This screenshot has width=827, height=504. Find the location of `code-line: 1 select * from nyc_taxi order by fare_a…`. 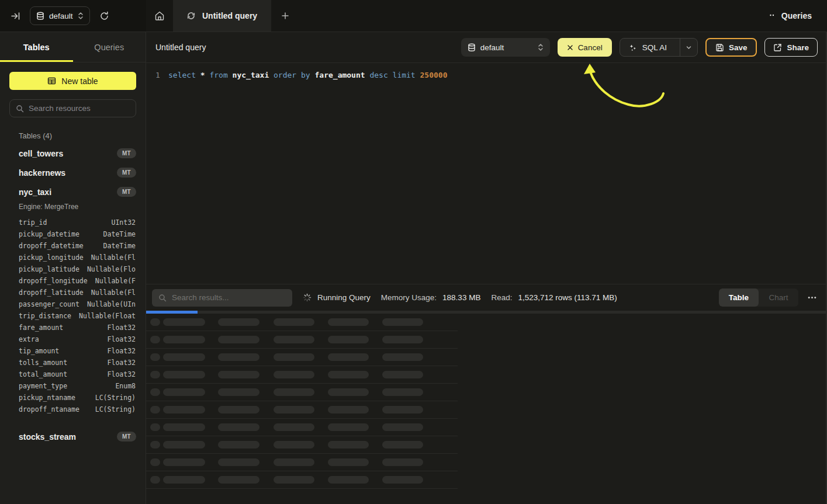

code-line: 1 select * from nyc_taxi order by fare_a… is located at coordinates (486, 72).